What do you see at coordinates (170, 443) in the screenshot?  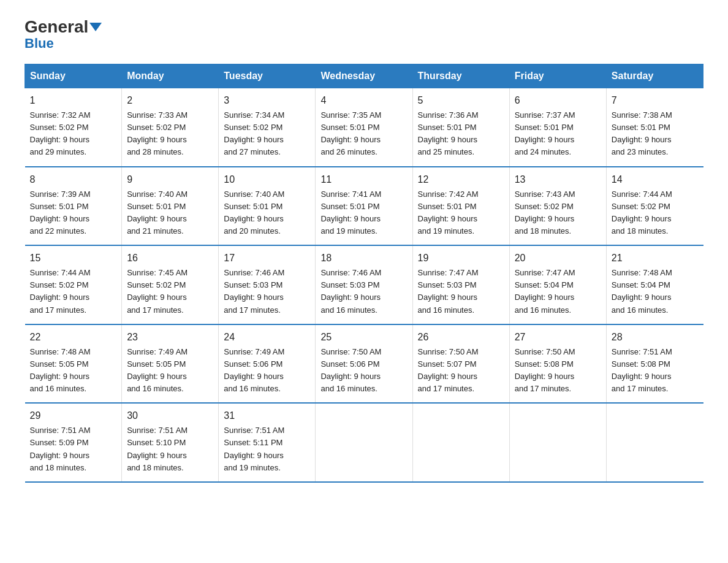 I see `day-cell: 30Sunrise: 7:51 AMSunset: 5:10 PMDayligh…` at bounding box center [170, 443].